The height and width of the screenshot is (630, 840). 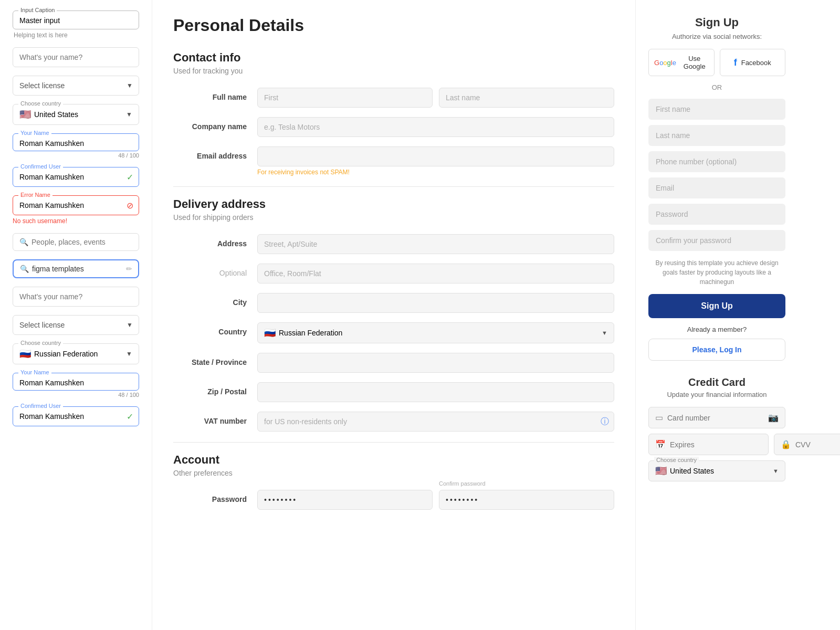 What do you see at coordinates (736, 63) in the screenshot?
I see `facebook-icon: f` at bounding box center [736, 63].